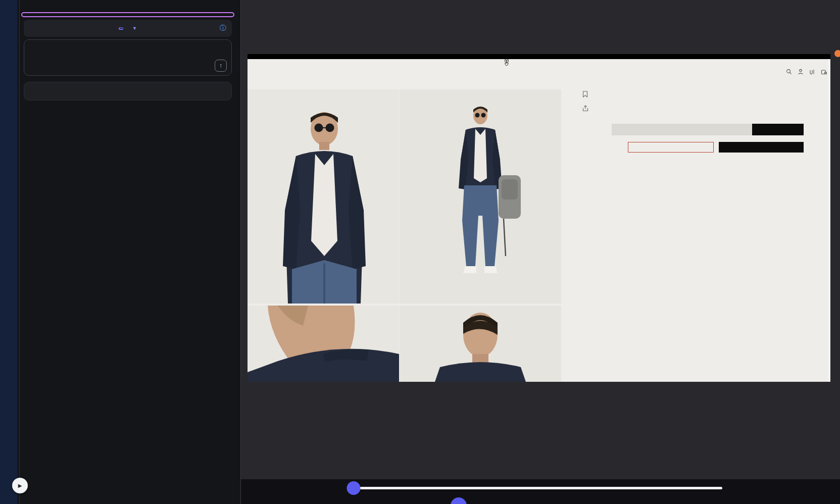 This screenshot has height=504, width=840. Describe the element at coordinates (480, 343) in the screenshot. I see `product-image-back-view` at that location.